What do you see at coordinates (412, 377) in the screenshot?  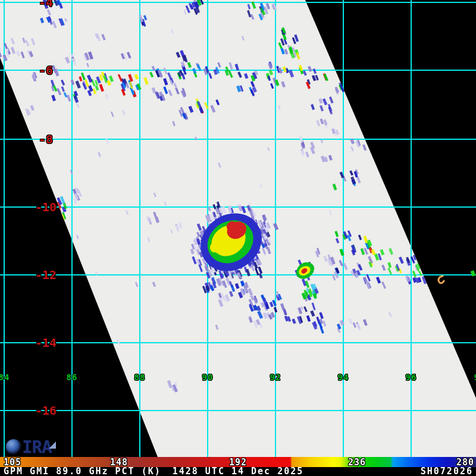 I see `lon-label-96: 96` at bounding box center [412, 377].